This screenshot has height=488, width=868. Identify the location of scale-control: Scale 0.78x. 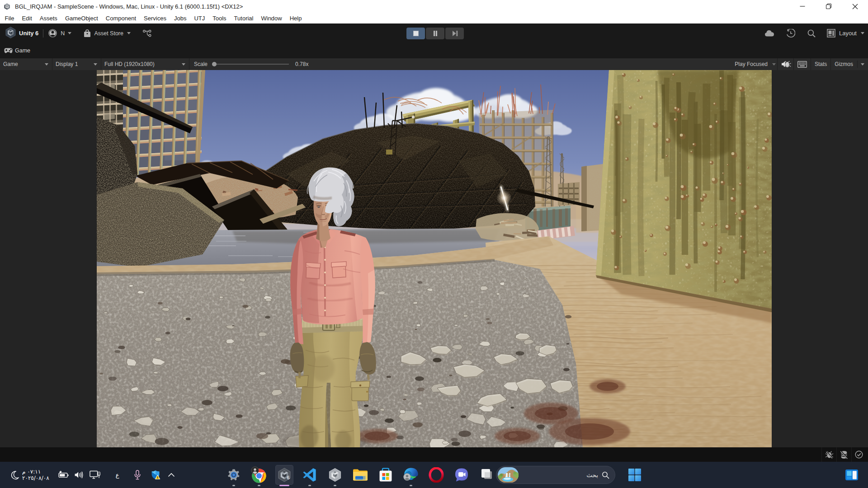
(250, 64).